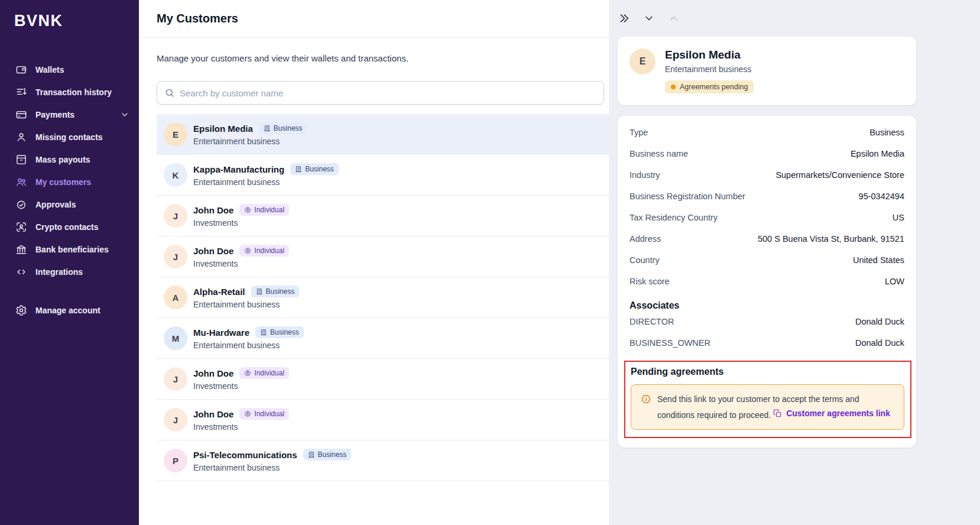 This screenshot has width=980, height=525. I want to click on page-header: My Customers, so click(374, 19).